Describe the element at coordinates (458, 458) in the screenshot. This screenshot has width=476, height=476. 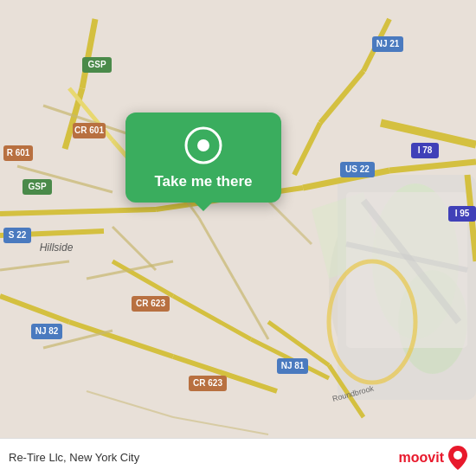
I see `moovit-icon` at that location.